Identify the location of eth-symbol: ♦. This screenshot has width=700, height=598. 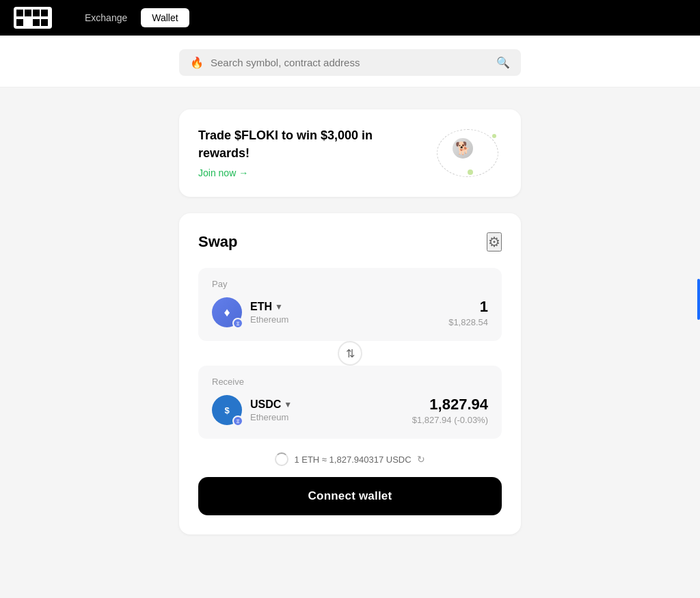
(227, 313).